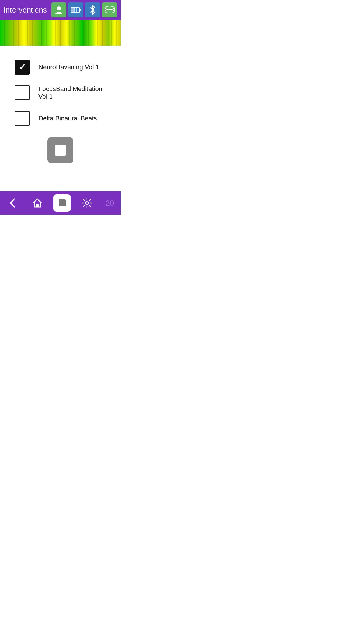 This screenshot has width=362, height=644. What do you see at coordinates (22, 67) in the screenshot?
I see `checkbox-1: ✓` at bounding box center [22, 67].